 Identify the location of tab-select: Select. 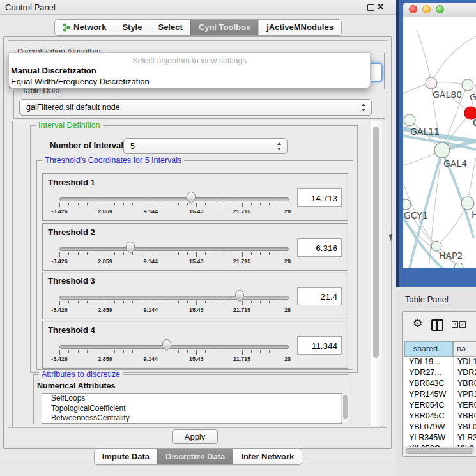
(170, 27).